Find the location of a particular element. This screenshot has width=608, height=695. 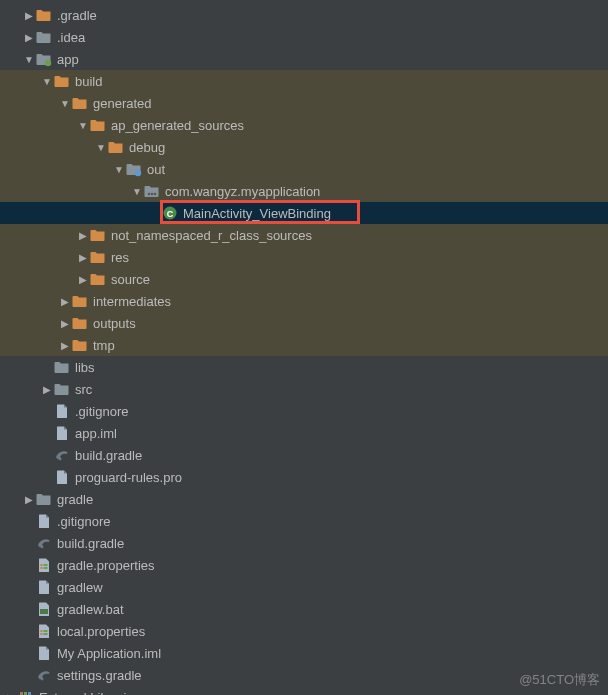

tree-item: ▼debug is located at coordinates (304, 147).